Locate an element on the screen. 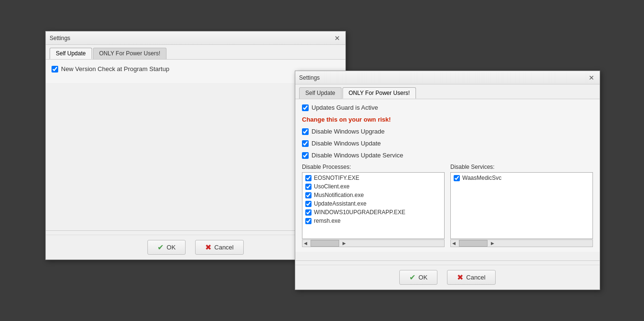 Image resolution: width=644 pixels, height=321 pixels. list-item: EOSNOTIFY.EXE is located at coordinates (373, 178).